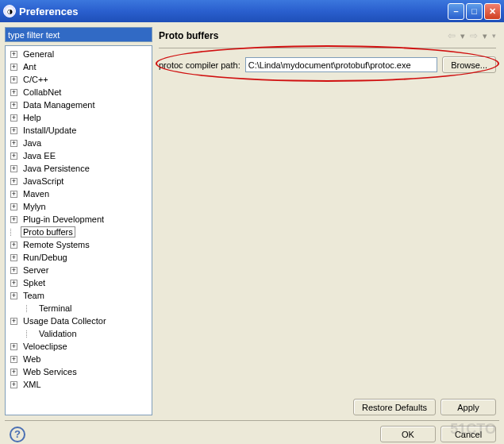 The image size is (504, 444). Describe the element at coordinates (36, 270) in the screenshot. I see `tree-label: Server` at that location.